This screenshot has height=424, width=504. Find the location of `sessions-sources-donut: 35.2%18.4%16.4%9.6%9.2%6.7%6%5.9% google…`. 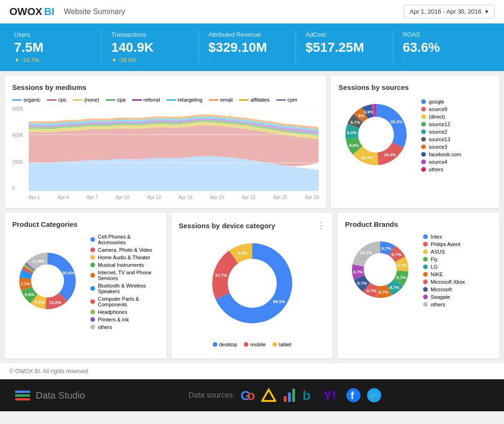

sessions-sources-donut: 35.2%18.4%16.4%9.6%9.2%6.7%6%5.9% google… is located at coordinates (415, 136).